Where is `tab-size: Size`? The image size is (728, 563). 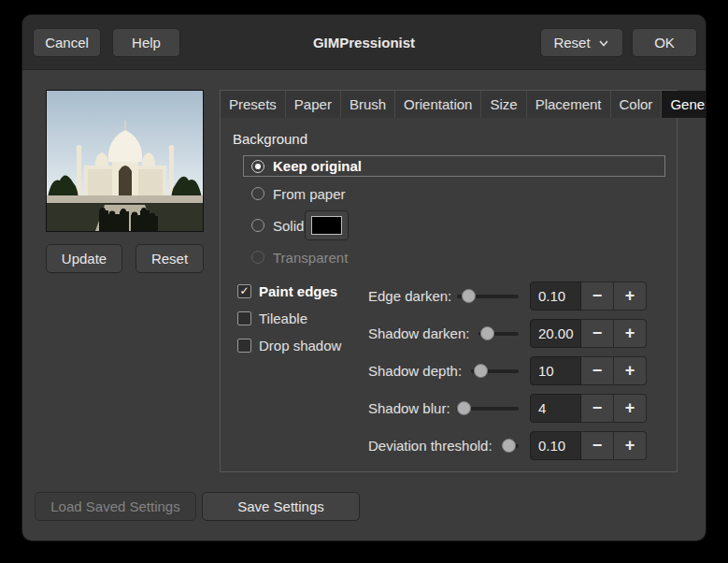 tab-size: Size is located at coordinates (504, 105).